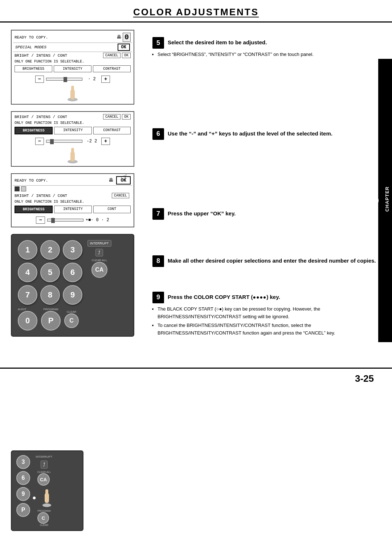 The height and width of the screenshot is (555, 392). Describe the element at coordinates (23, 494) in the screenshot. I see `small-key-9: 9` at that location.